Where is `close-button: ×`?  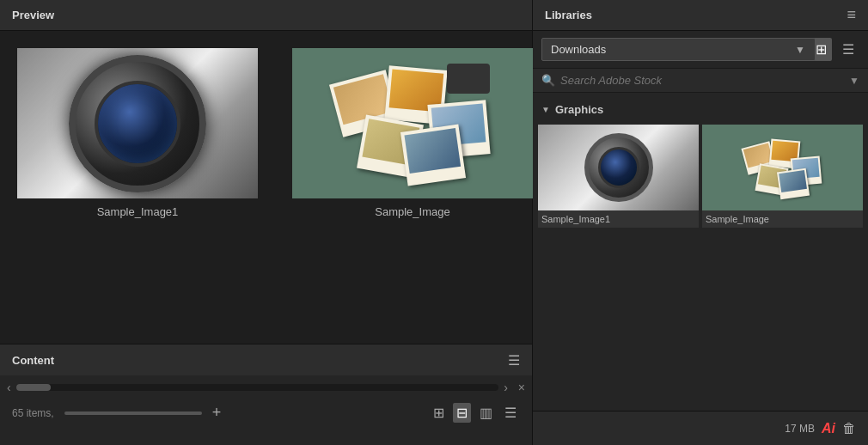
close-button: × is located at coordinates (522, 387).